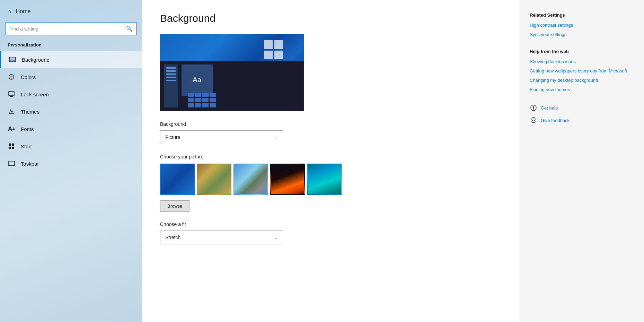  What do you see at coordinates (171, 86) in the screenshot?
I see `preview-sidebar-mock` at bounding box center [171, 86].